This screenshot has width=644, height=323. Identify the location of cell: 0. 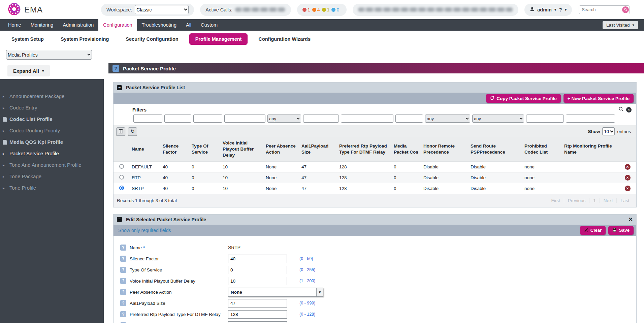
(407, 167).